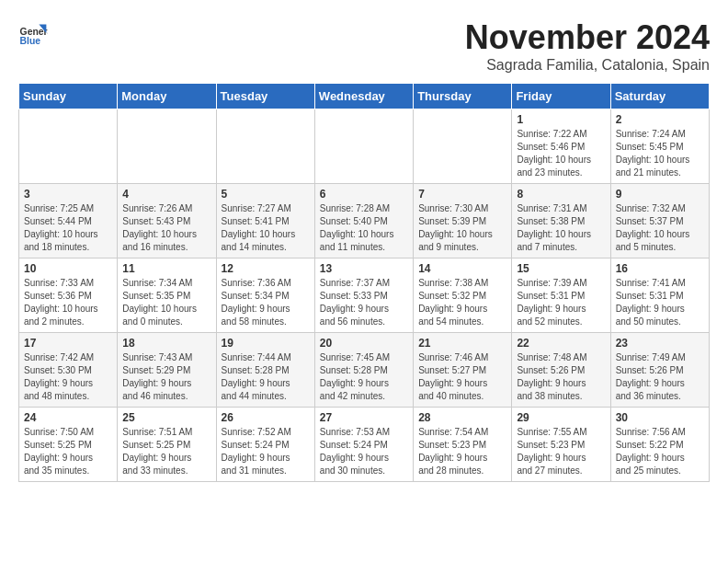  Describe the element at coordinates (364, 452) in the screenshot. I see `day-info: Sunrise: 7:53 AM Sunset: 5:24 PM Dayligh…` at that location.